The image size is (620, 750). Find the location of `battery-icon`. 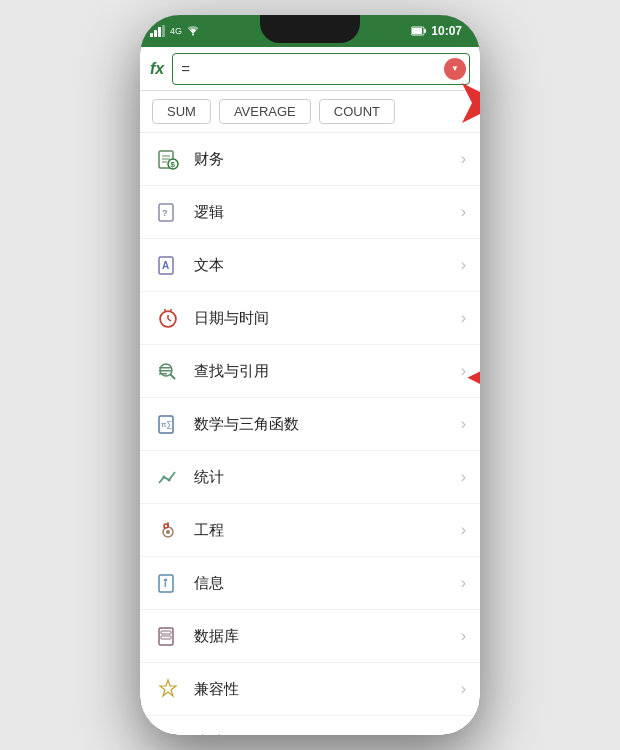

battery-icon is located at coordinates (419, 31).